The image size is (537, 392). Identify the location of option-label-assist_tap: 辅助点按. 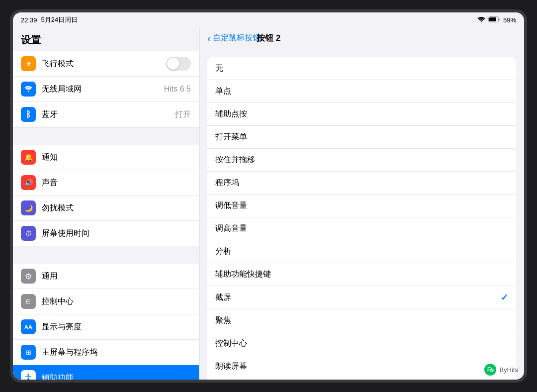
(362, 114).